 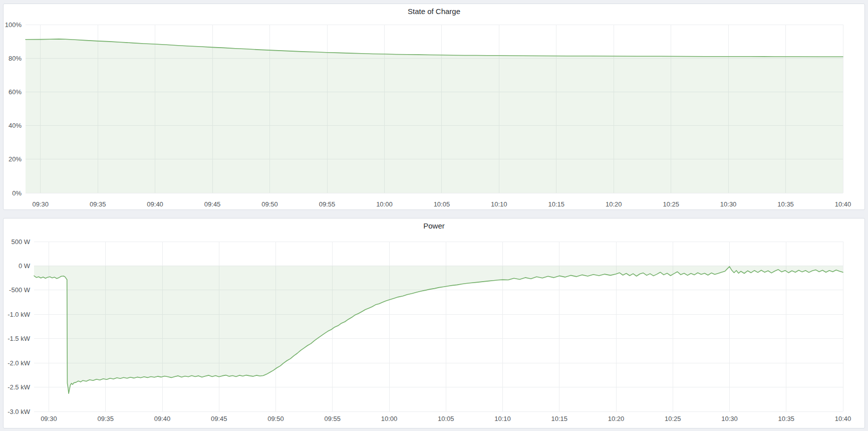 I want to click on panel-title-power: Power, so click(x=434, y=226).